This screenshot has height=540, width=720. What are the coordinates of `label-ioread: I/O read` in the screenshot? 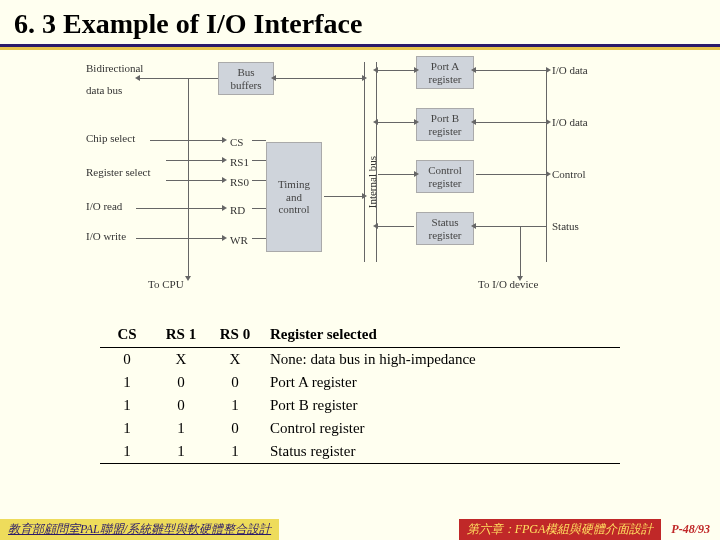 It's located at (104, 206).